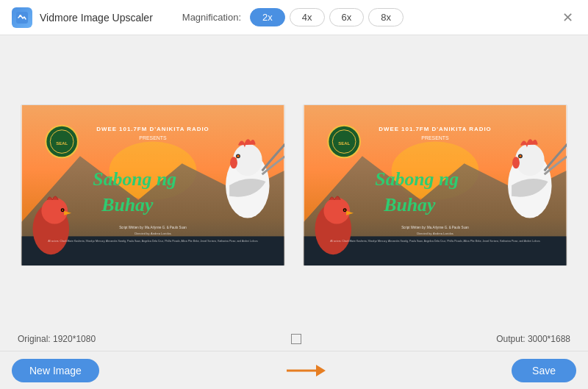 The height and width of the screenshot is (389, 588). What do you see at coordinates (544, 371) in the screenshot?
I see `save-button: Save` at bounding box center [544, 371].